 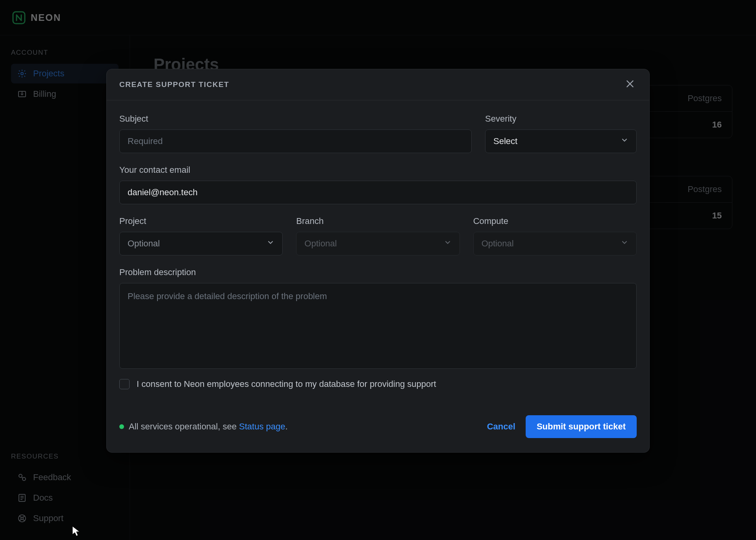 I want to click on submit-button: Submit support ticket, so click(x=581, y=427).